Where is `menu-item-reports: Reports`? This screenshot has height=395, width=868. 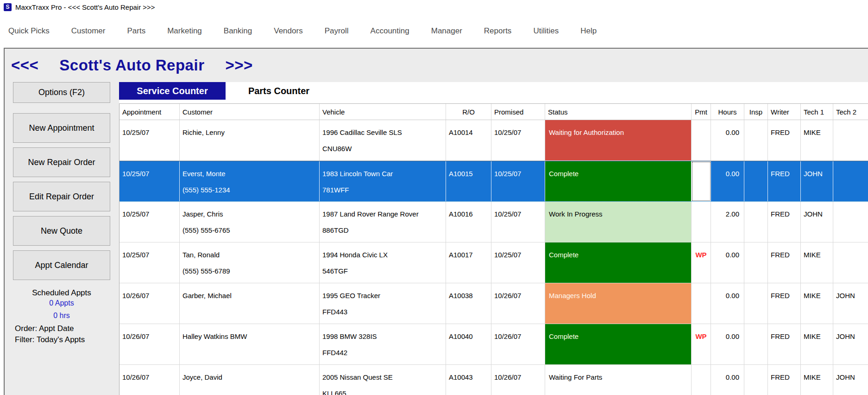 menu-item-reports: Reports is located at coordinates (498, 31).